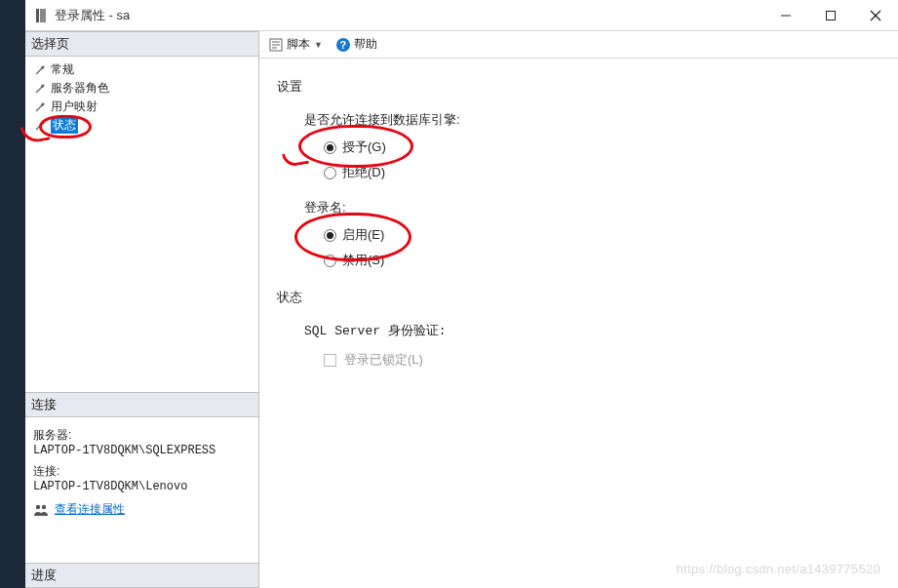 The image size is (898, 588). I want to click on app-icon, so click(41, 16).